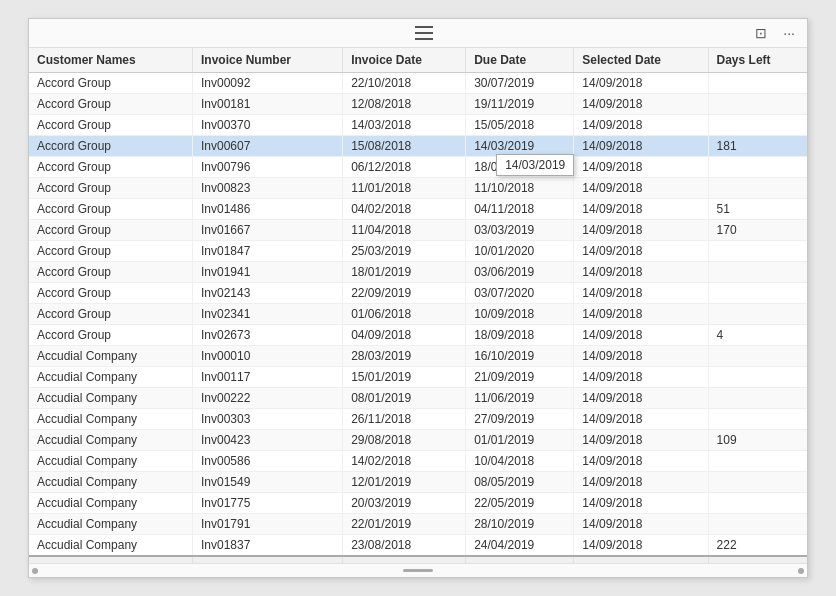 Image resolution: width=836 pixels, height=596 pixels. Describe the element at coordinates (418, 294) in the screenshot. I see `table-row: Accord GroupInv0214322/09/201903/07/2020…` at that location.